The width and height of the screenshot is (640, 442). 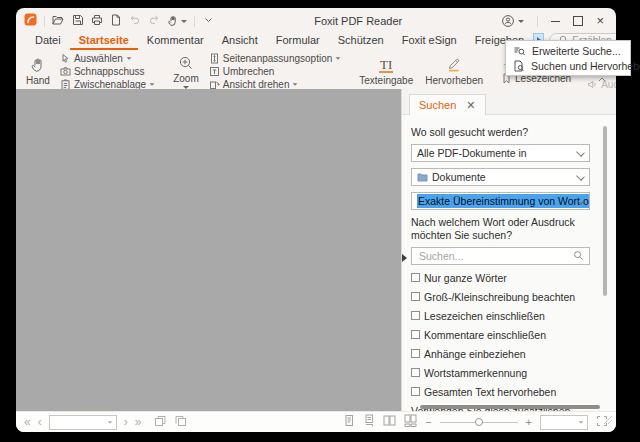 I want to click on snapshot-button: Schnappschuss, so click(x=108, y=72).